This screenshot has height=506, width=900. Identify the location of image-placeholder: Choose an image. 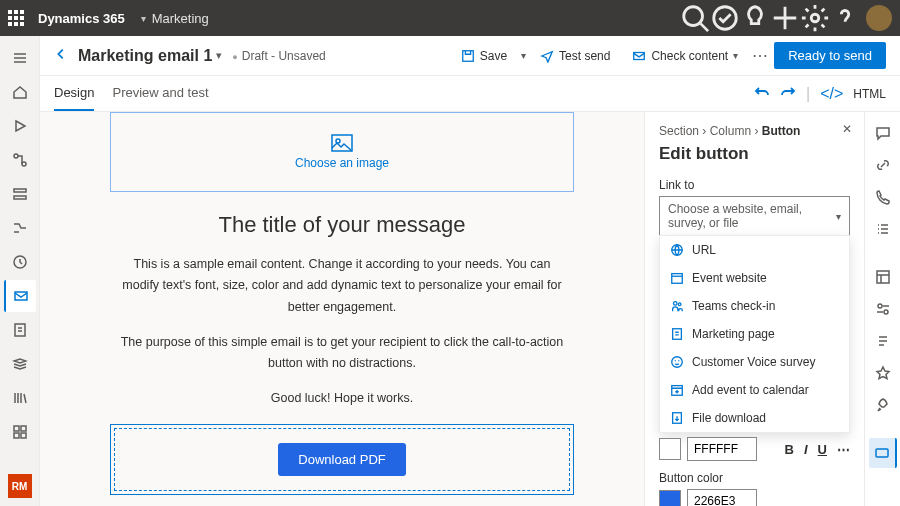
(342, 152).